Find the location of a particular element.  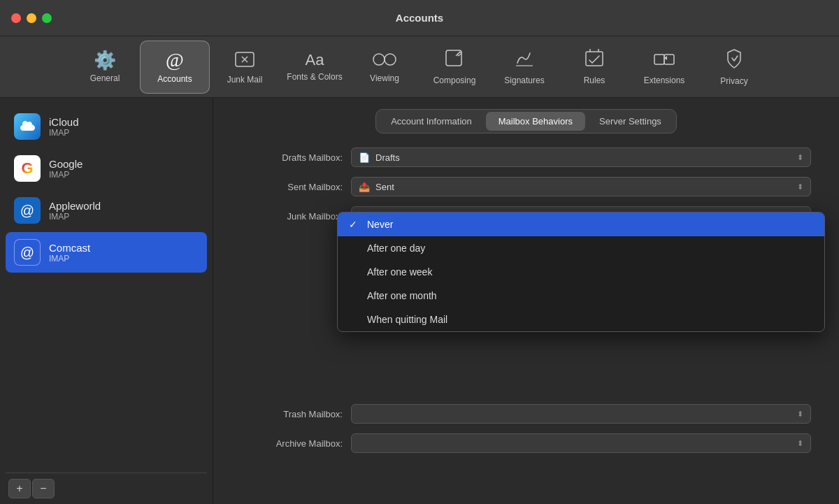

icloud-type: IMAP is located at coordinates (64, 133).